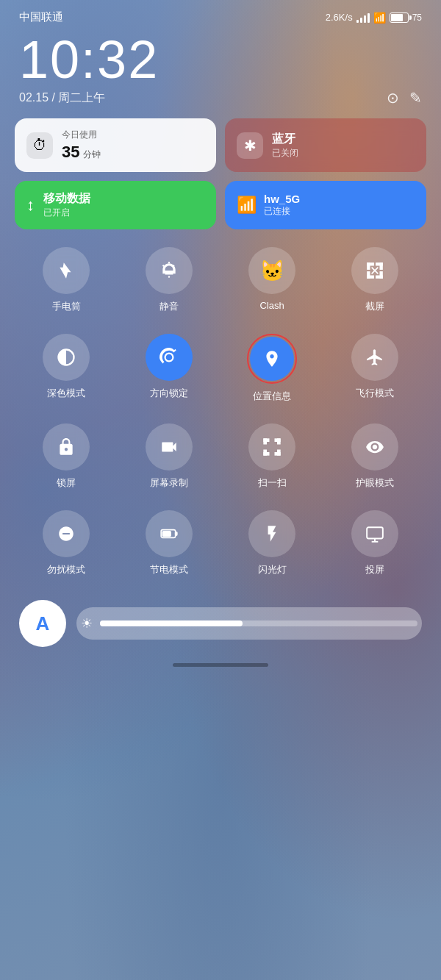 This screenshot has width=441, height=980. Describe the element at coordinates (66, 542) in the screenshot. I see `dnd-item: 勿扰模式` at that location.